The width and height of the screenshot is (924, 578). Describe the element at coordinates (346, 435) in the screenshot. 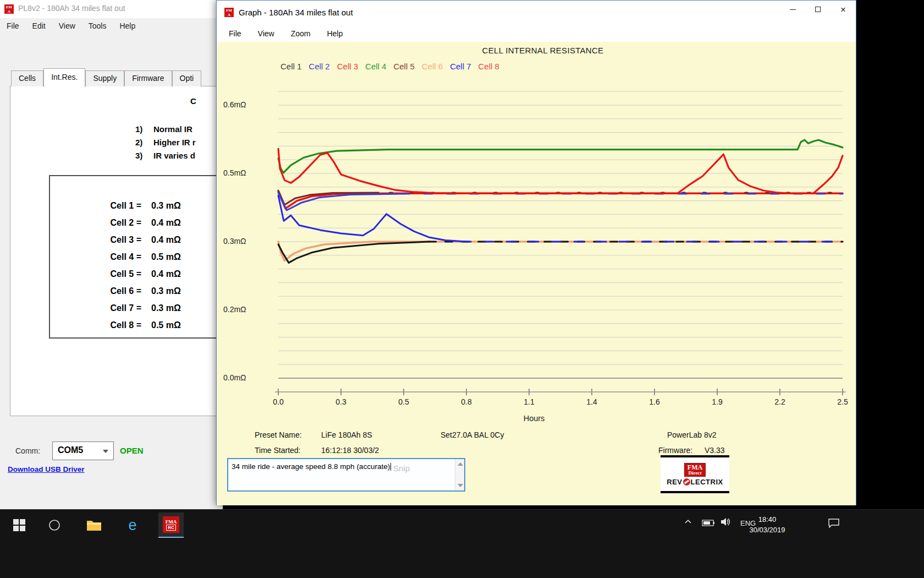

I see `preset-name-value: LiFe 180Ah 8S` at that location.